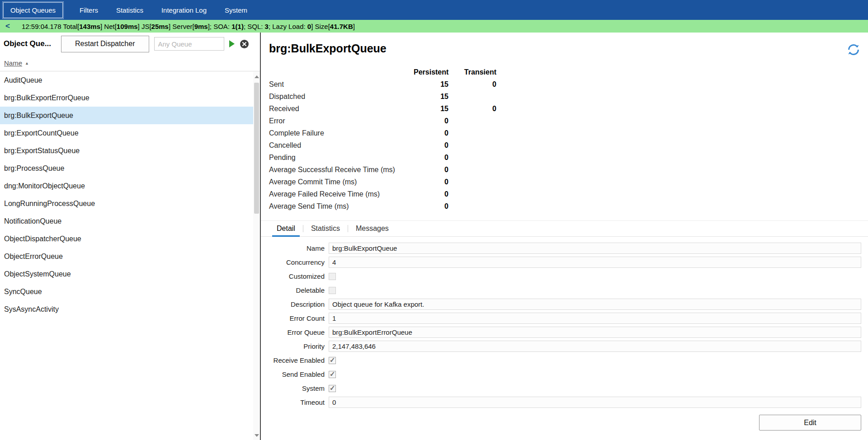 The height and width of the screenshot is (440, 868). What do you see at coordinates (332, 276) in the screenshot?
I see `customized-checkbox` at bounding box center [332, 276].